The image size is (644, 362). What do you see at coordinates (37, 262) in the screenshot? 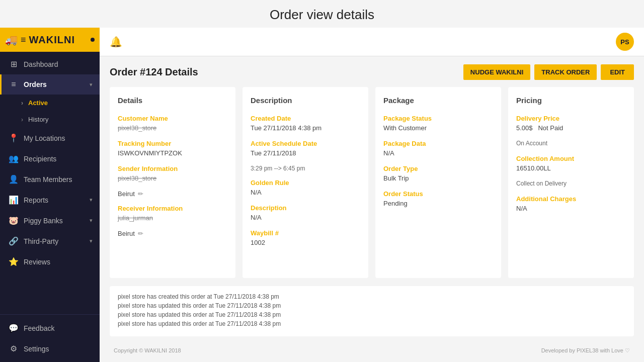
I see `sidebar-item-label: Reviews` at bounding box center [37, 262].